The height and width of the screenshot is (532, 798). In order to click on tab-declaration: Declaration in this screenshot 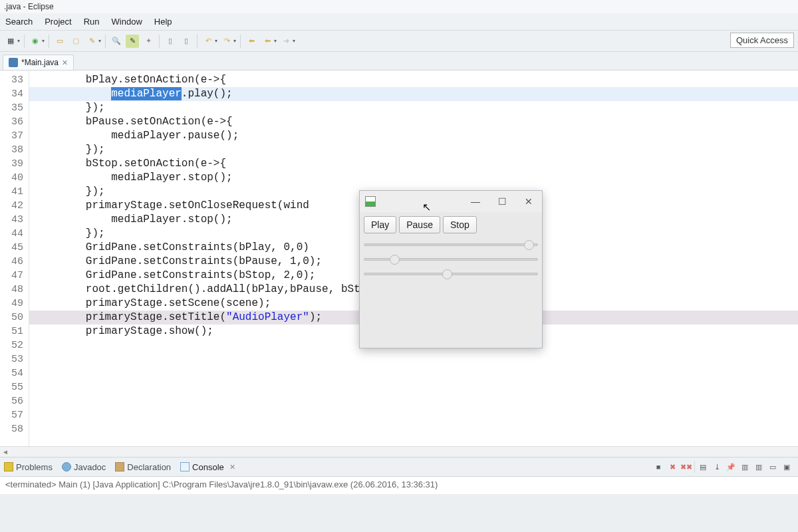, I will do `click(143, 467)`.